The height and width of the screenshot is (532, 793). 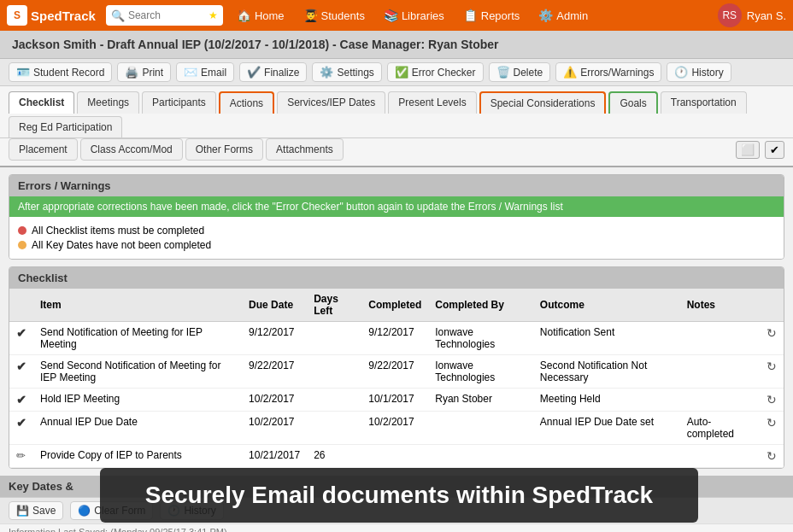 What do you see at coordinates (36, 511) in the screenshot?
I see `save-button: 💾 Save` at bounding box center [36, 511].